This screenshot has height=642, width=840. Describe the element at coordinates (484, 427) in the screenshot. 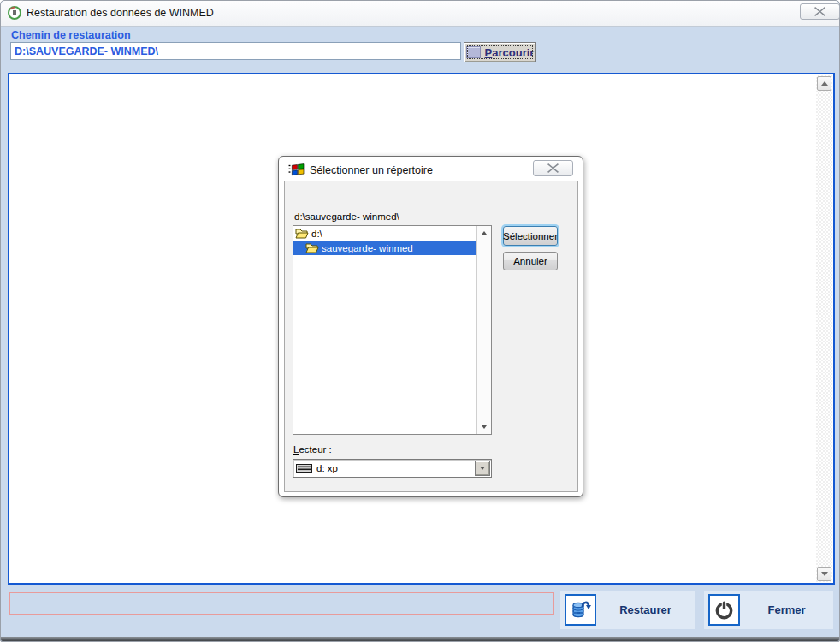

I see `listbox-scroll-down-button` at that location.